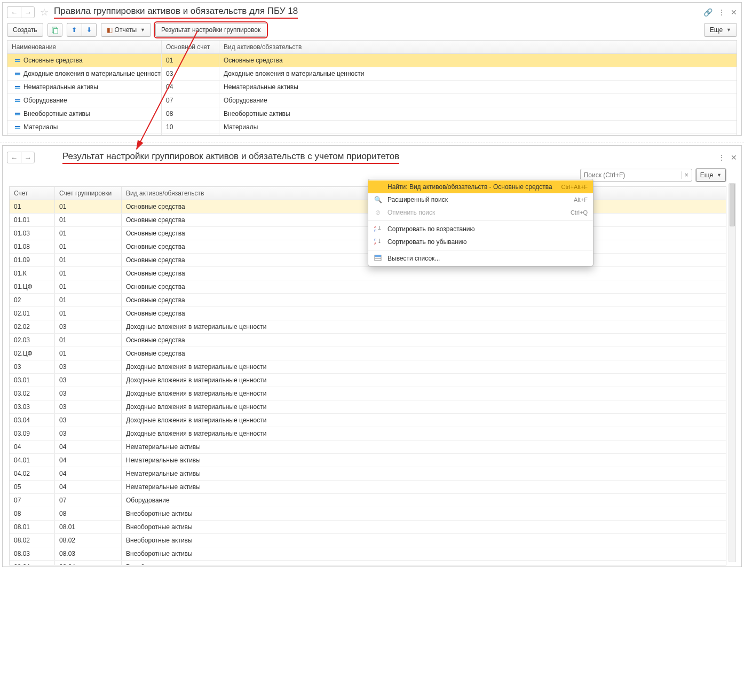  I want to click on menu-cancel-search: ⊘ Отменить поиск Ctrl+Q, so click(480, 213).